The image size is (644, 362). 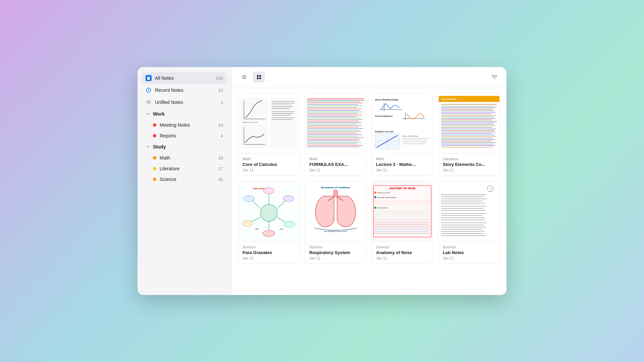 What do you see at coordinates (221, 90) in the screenshot?
I see `sidebar-count-recent: 10` at bounding box center [221, 90].